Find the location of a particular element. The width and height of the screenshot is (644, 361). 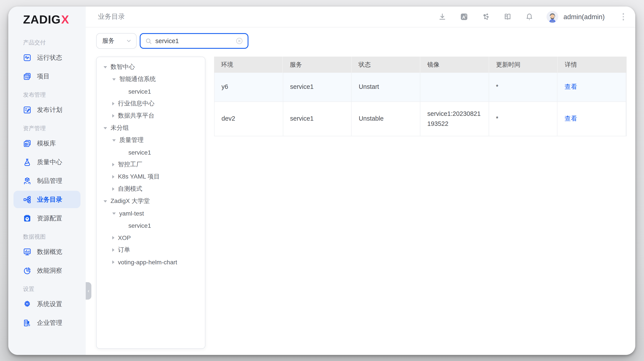

tree-item: 行业信息中心 is located at coordinates (151, 104).